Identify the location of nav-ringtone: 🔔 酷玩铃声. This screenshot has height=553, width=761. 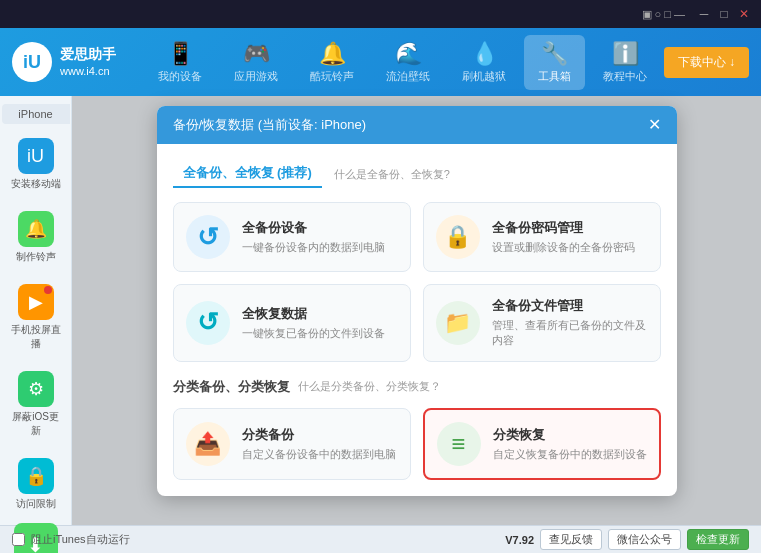
(332, 62).